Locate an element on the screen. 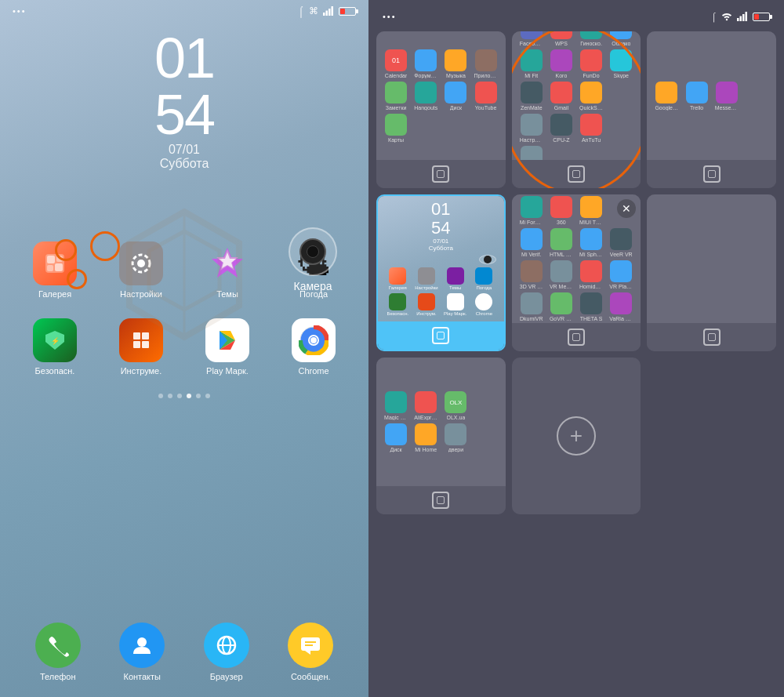  mini-app-zenmate: ZenMate is located at coordinates (532, 96).